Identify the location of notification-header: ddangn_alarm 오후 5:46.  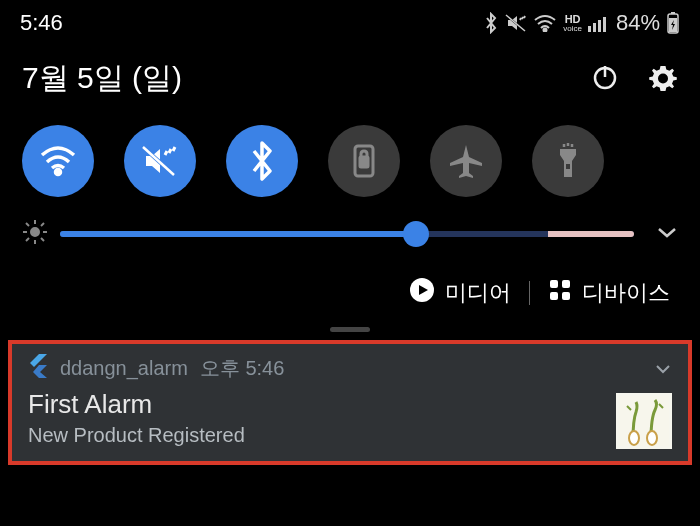
(350, 368).